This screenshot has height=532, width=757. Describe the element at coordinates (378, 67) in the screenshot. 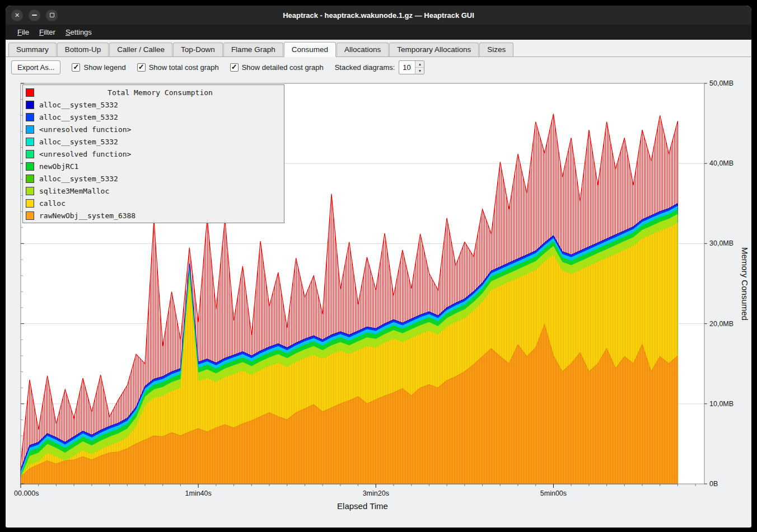

I see `toolbar: Export As... Show legend Show total cost…` at that location.